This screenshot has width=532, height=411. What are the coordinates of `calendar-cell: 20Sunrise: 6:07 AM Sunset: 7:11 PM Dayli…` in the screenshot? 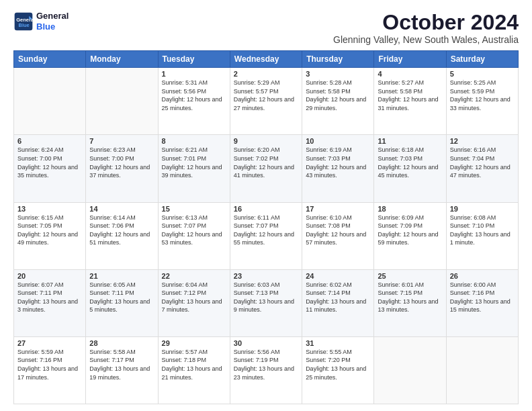 It's located at (50, 303).